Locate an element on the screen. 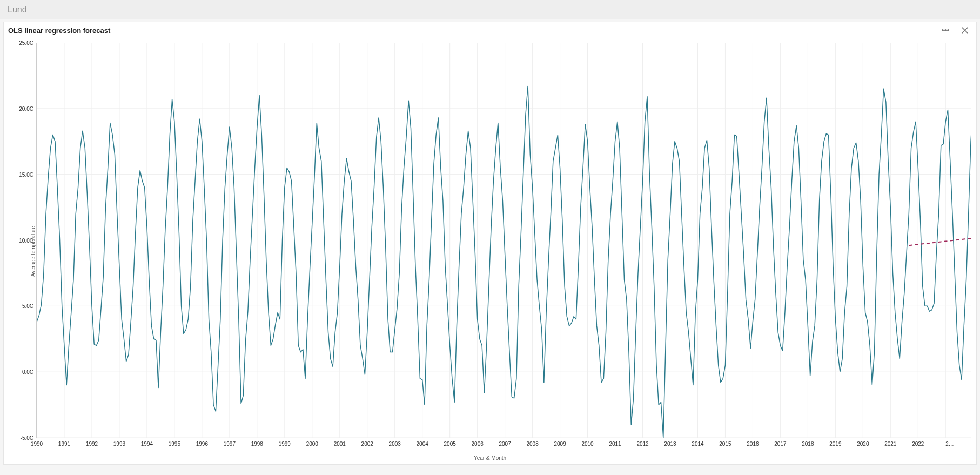  x-tick-label: 2007 is located at coordinates (505, 444).